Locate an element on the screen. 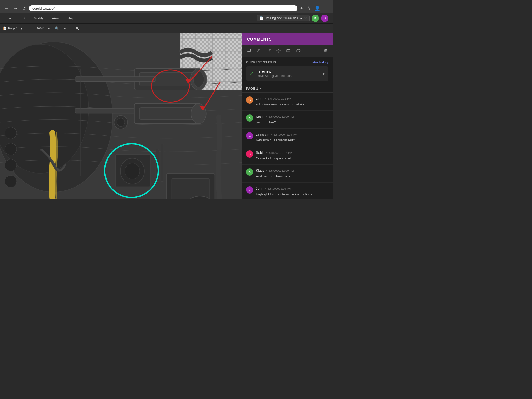 The height and width of the screenshot is (399, 532). ellipse-tool-btn is located at coordinates (298, 51).